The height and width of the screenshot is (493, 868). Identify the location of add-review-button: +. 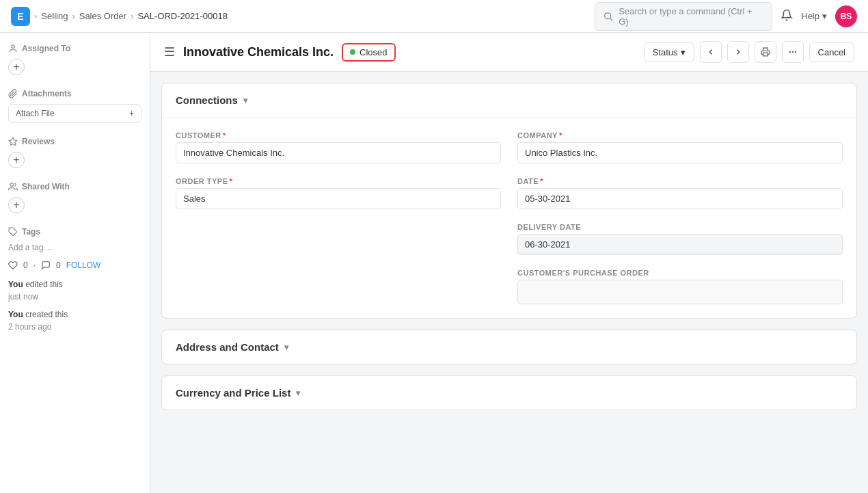
(16, 160).